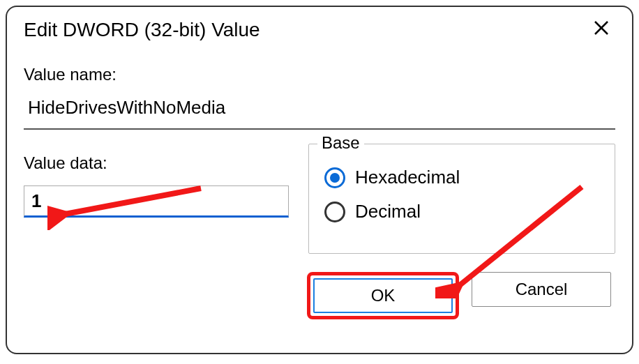 This screenshot has width=639, height=364. I want to click on close-icon, so click(601, 29).